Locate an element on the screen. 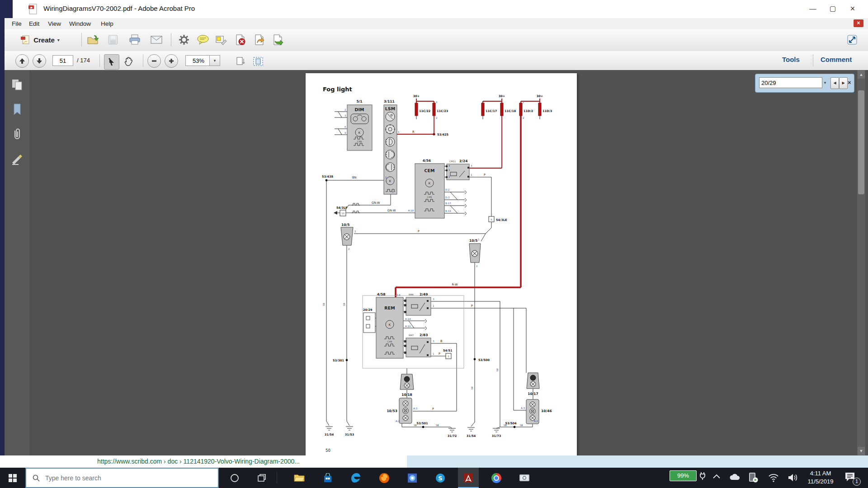  select-tool-button is located at coordinates (112, 62).